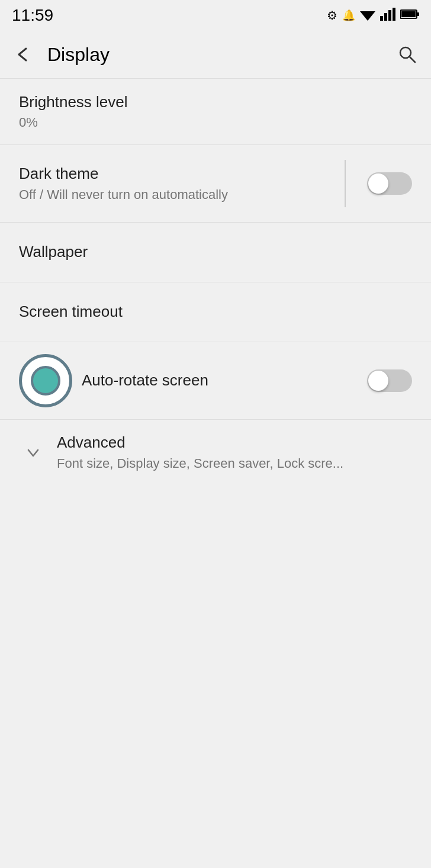  I want to click on screen-timeout-content: Screen timeout, so click(216, 312).